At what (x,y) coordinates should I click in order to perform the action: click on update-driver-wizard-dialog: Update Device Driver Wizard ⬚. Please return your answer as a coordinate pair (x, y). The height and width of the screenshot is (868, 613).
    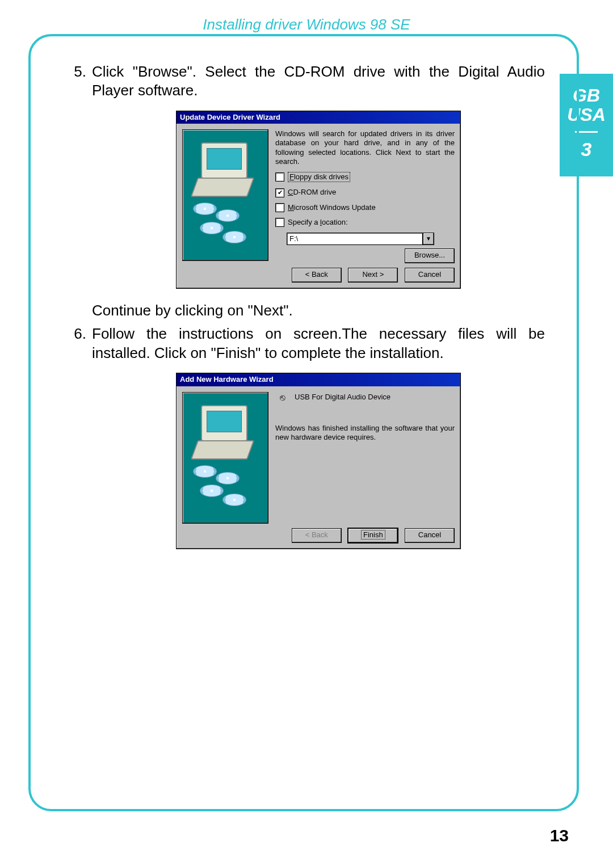
    Looking at the image, I should click on (318, 200).